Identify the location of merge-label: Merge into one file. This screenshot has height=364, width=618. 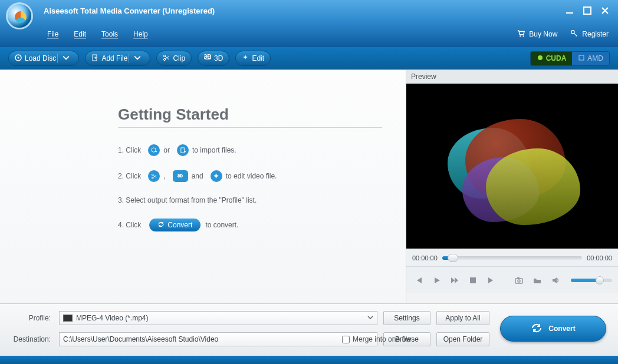
(382, 339).